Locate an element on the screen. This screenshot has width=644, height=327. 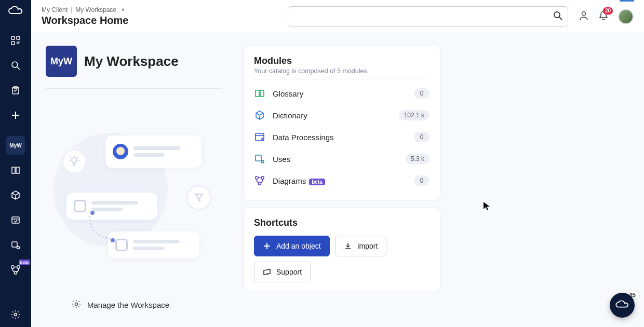
module-count: 5.3 k is located at coordinates (418, 159).